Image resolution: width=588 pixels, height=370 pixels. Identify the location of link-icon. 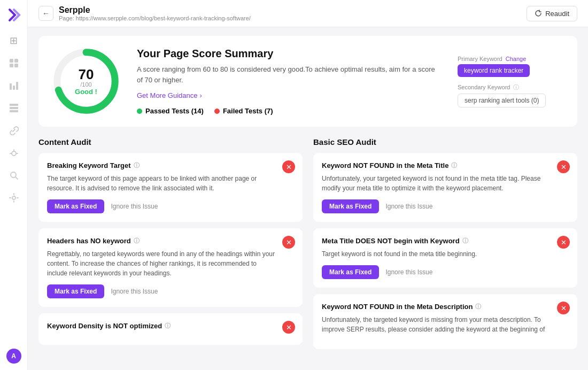
(14, 130).